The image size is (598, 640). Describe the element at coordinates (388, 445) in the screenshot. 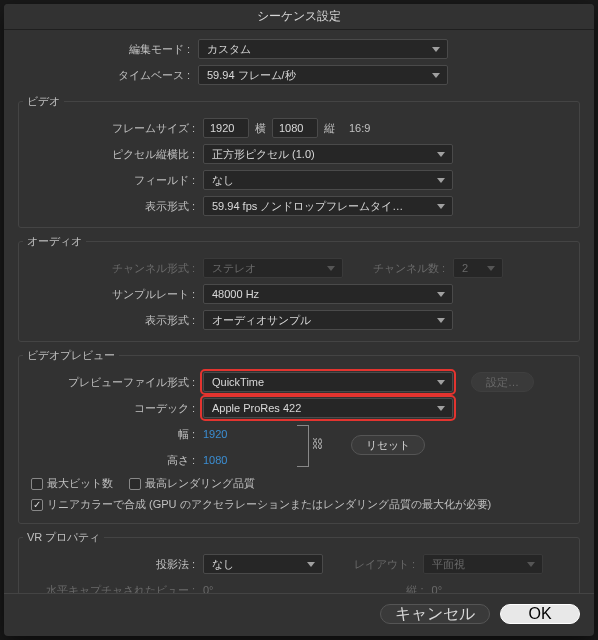

I see `reset-button: リセット` at that location.